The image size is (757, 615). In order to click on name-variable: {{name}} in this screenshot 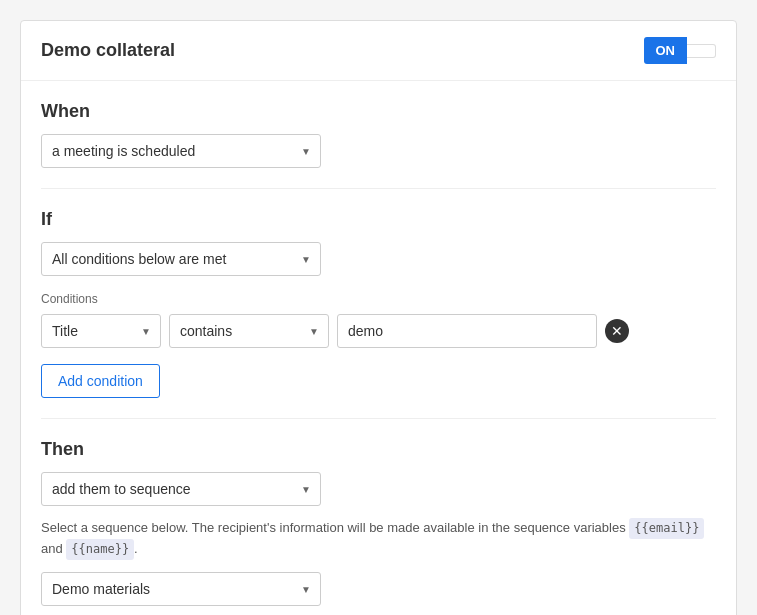, I will do `click(100, 550)`.